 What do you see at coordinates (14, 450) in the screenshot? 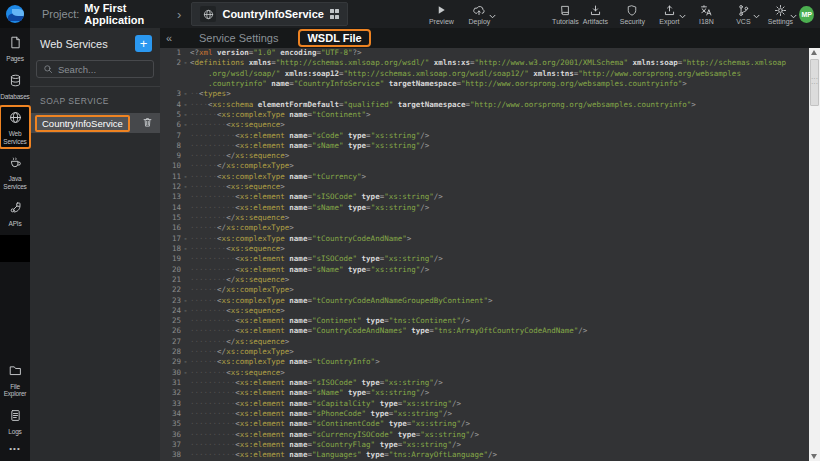
I see `sidebar-more-button: •••` at bounding box center [14, 450].